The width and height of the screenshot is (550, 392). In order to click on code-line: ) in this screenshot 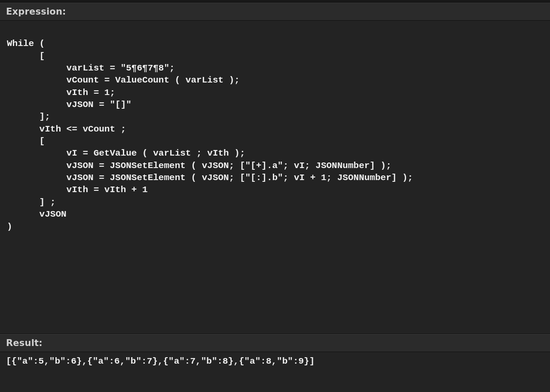, I will do `click(9, 227)`.